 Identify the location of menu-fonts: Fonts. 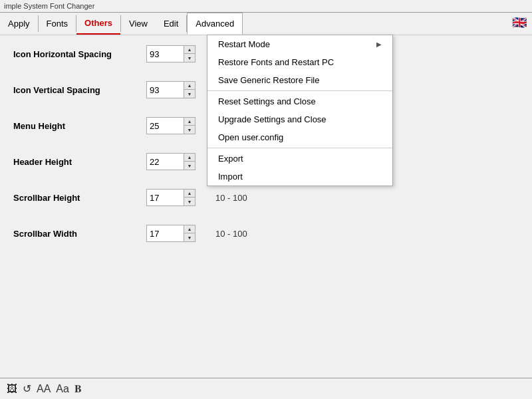
(57, 24).